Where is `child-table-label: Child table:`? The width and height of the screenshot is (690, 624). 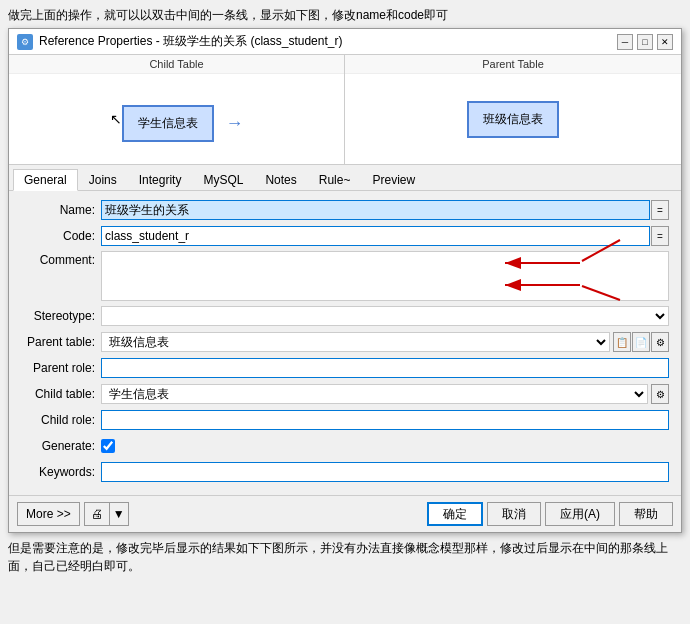 child-table-label: Child table: is located at coordinates (61, 394).